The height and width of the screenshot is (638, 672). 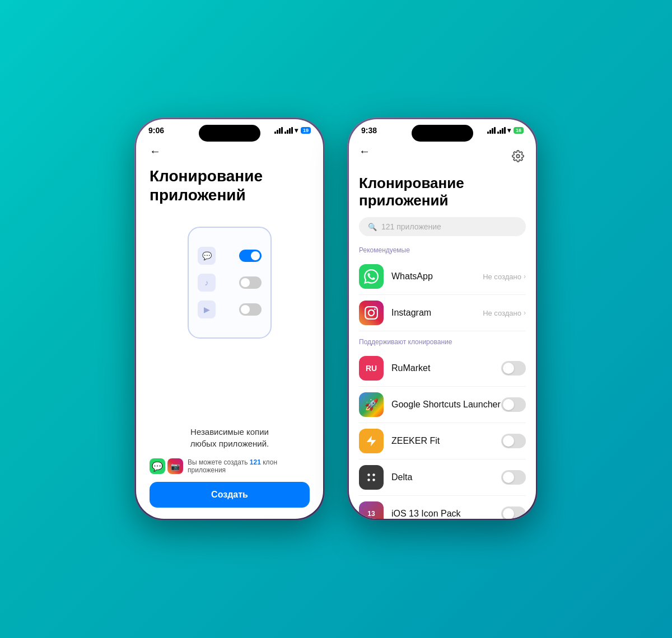 What do you see at coordinates (502, 276) in the screenshot?
I see `whatsapp-status: Не создано` at bounding box center [502, 276].